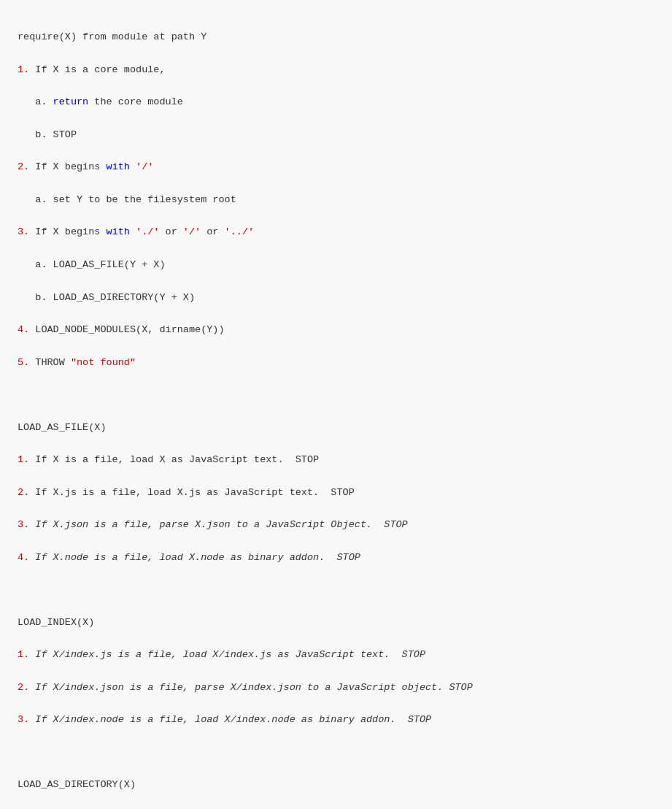 The height and width of the screenshot is (809, 672). I want to click on section-load-as-dir: LOAD_AS_DIRECTORY(X), so click(336, 785).